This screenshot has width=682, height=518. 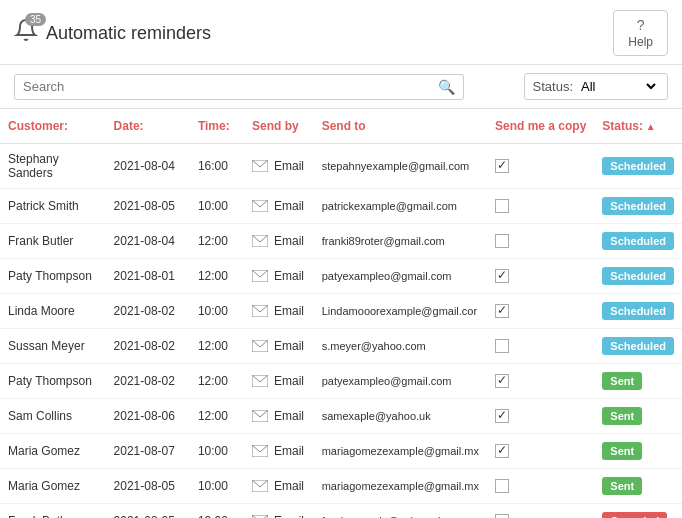 I want to click on cell-customer: Stephany Sanders, so click(x=53, y=166).